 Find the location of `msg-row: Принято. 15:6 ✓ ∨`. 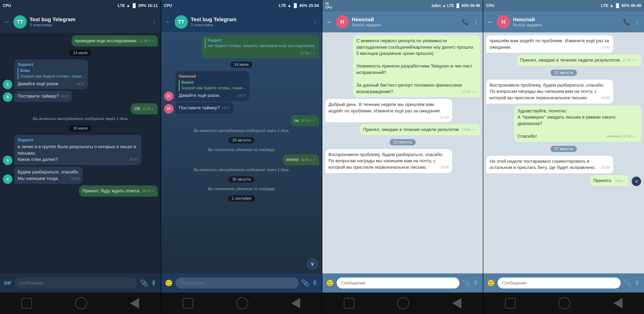

msg-row: Принято. 15:6 ✓ ∨ is located at coordinates (564, 181).